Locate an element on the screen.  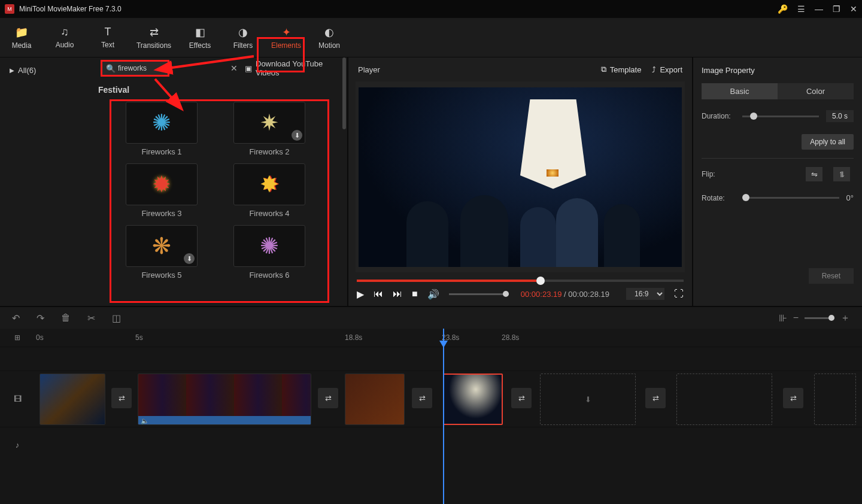
duration-value: 5.0 s is located at coordinates (840, 116).